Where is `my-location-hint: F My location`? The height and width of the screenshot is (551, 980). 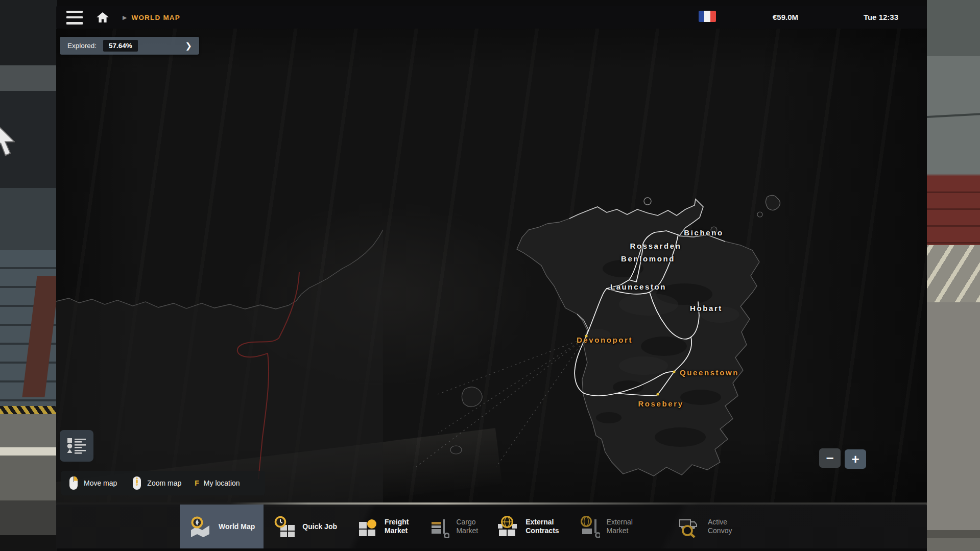
my-location-hint: F My location is located at coordinates (217, 483).